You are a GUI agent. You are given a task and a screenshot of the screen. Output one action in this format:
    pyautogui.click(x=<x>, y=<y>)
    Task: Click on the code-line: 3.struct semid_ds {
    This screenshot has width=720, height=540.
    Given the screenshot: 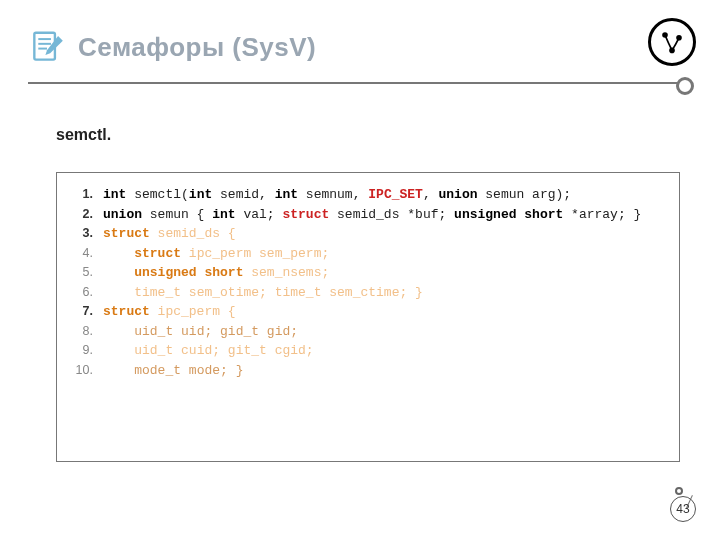 What is the action you would take?
    pyautogui.click(x=366, y=234)
    